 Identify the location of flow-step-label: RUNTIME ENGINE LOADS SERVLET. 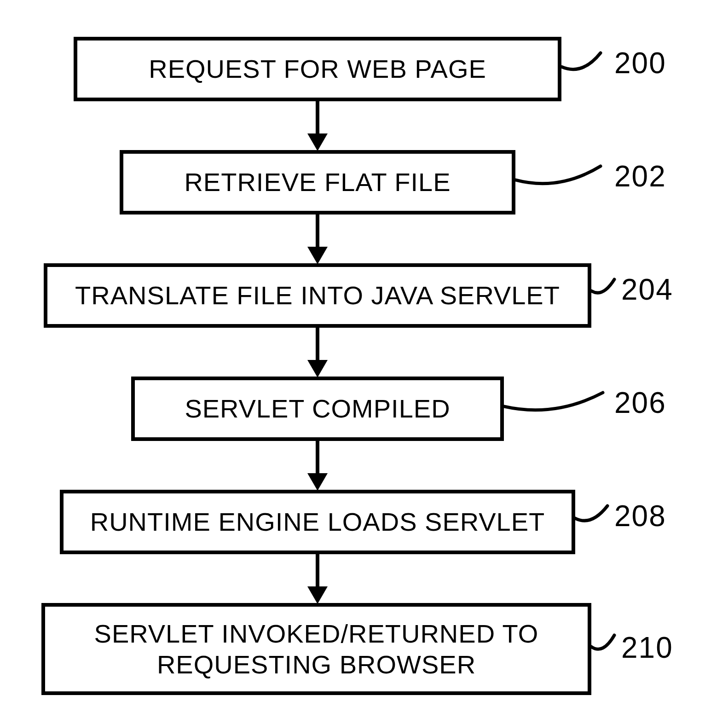
(318, 522).